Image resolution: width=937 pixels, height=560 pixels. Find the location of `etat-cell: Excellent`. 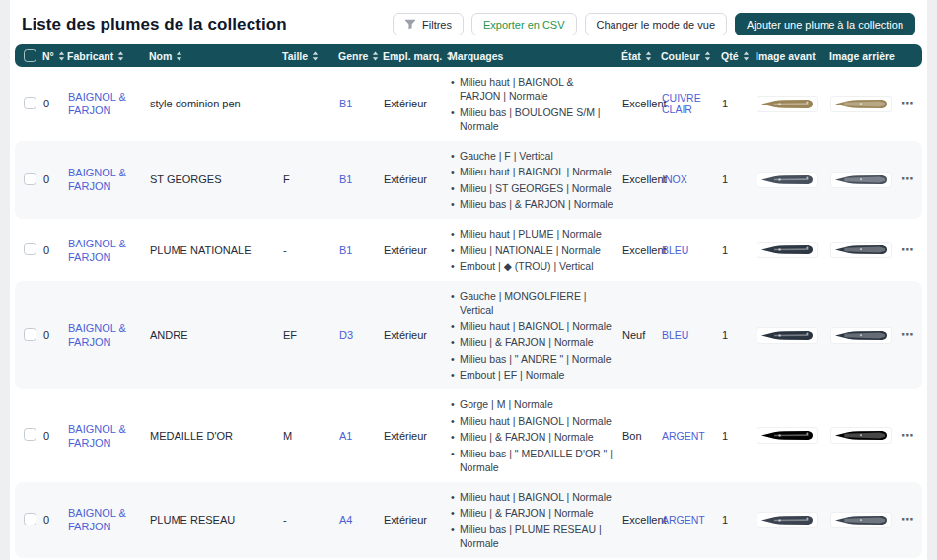

etat-cell: Excellent is located at coordinates (638, 104).